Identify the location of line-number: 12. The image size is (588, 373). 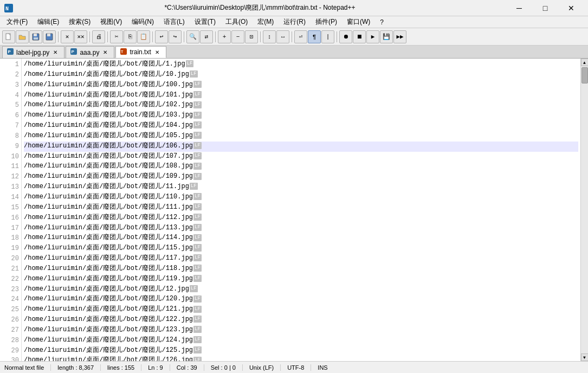
(10, 177).